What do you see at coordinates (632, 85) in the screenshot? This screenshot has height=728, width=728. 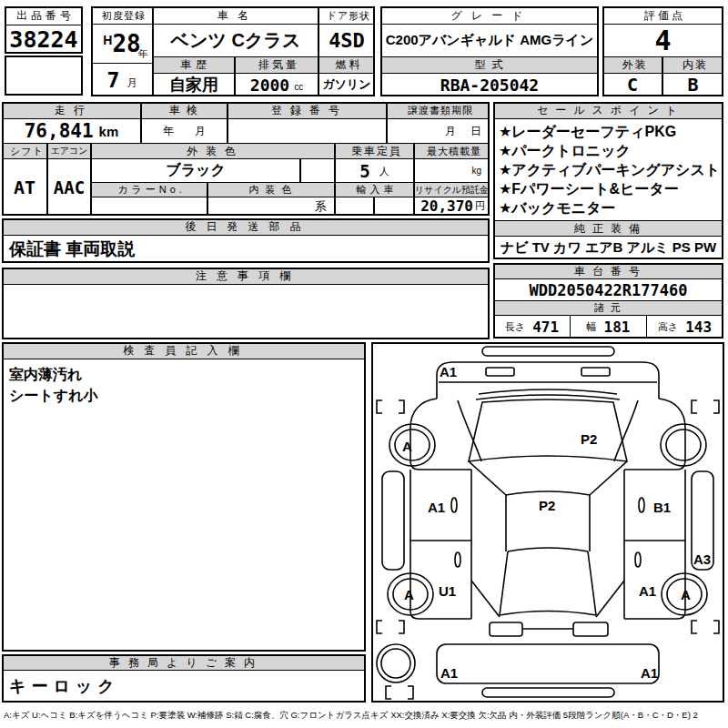 I see `exterior-value: C` at bounding box center [632, 85].